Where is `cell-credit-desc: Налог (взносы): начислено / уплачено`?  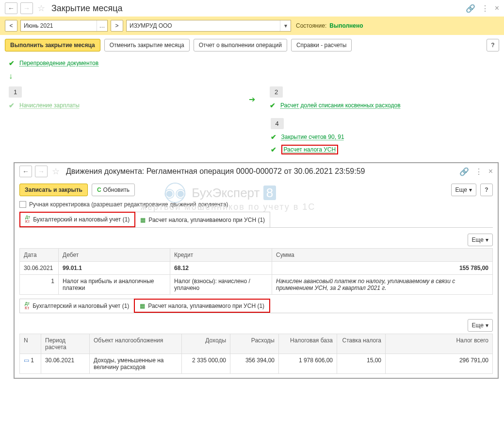 cell-credit-desc: Налог (взносы): начислено / уплачено is located at coordinates (221, 285).